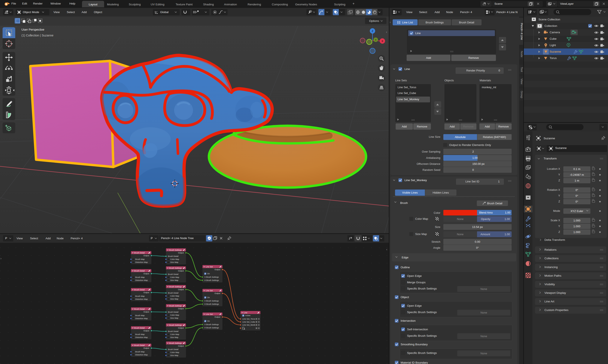  I want to click on svg-text: Line Set_Torus, so click(249, 319).